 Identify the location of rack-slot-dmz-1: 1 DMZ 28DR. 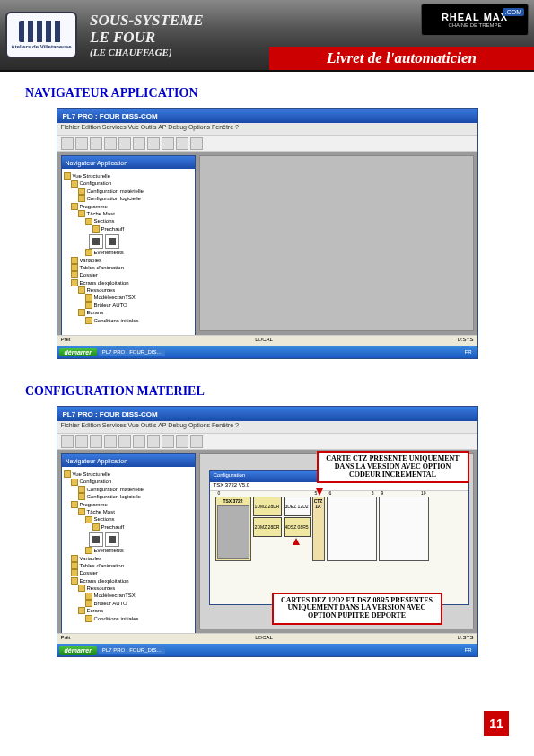
(267, 506).